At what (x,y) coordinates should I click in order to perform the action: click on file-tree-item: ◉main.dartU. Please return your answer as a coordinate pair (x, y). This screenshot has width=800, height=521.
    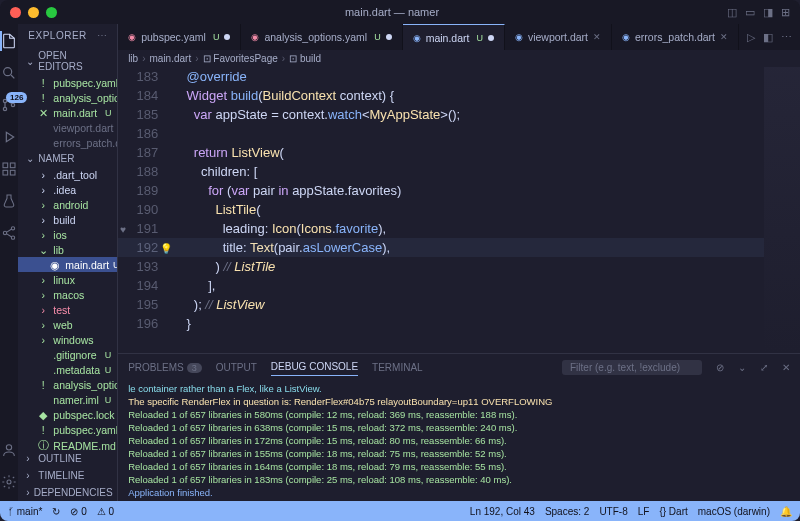
    Looking at the image, I should click on (68, 264).